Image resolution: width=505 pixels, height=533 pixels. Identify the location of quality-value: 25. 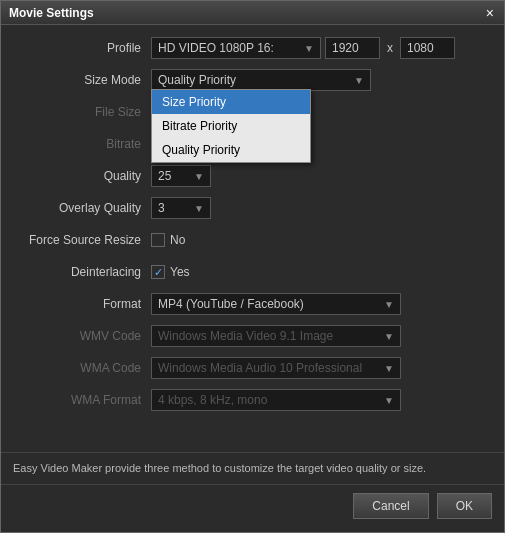
(164, 176).